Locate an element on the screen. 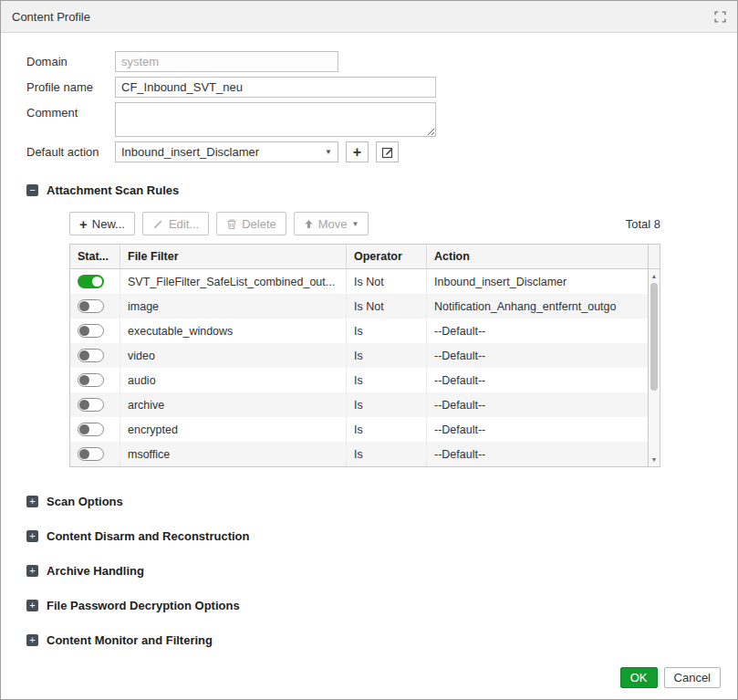 This screenshot has width=738, height=700. table-row: video Is --Default-- is located at coordinates (359, 356).